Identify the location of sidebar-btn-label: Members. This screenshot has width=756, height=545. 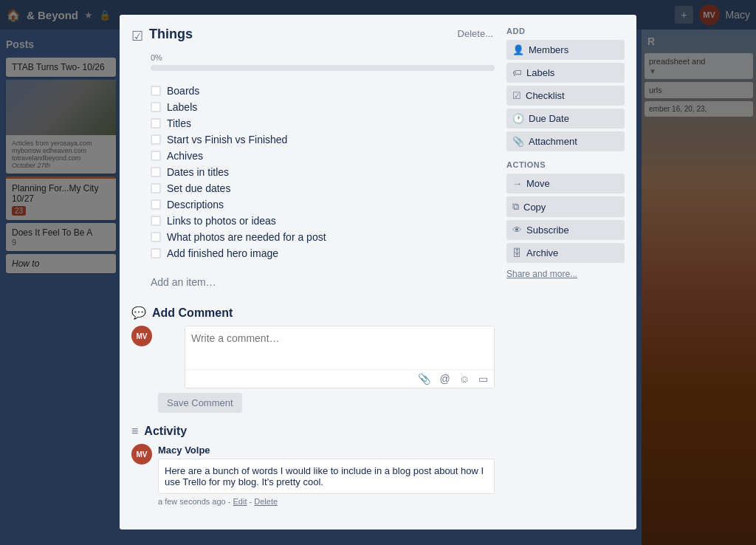
(549, 50).